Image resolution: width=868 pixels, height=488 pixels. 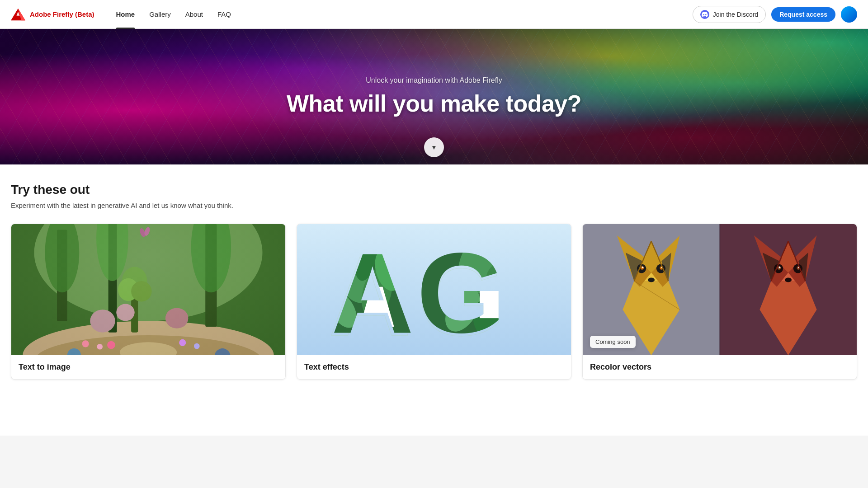 What do you see at coordinates (434, 147) in the screenshot?
I see `hero-scroll-button` at bounding box center [434, 147].